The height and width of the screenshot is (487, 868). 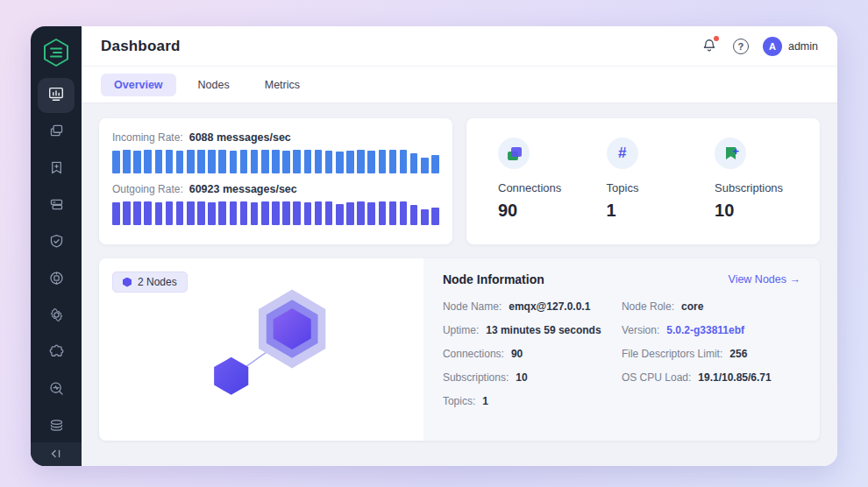 I want to click on subscriptions-row: Subscriptions: 10, so click(x=532, y=378).